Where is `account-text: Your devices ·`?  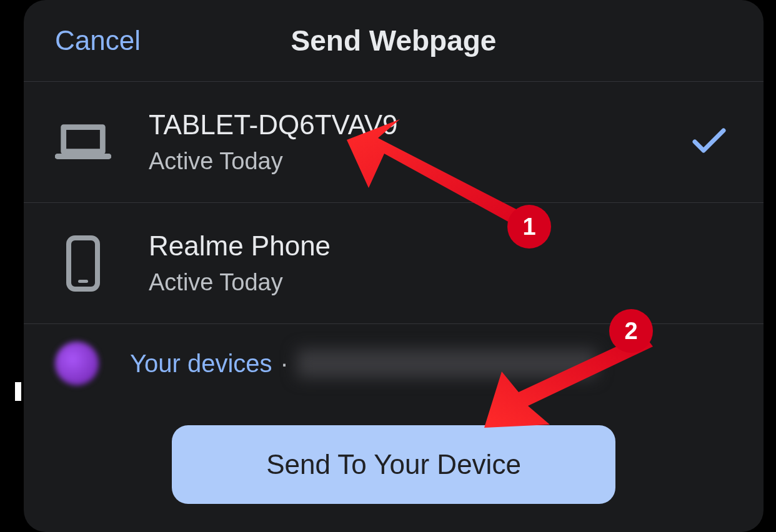
account-text: Your devices · is located at coordinates (364, 363).